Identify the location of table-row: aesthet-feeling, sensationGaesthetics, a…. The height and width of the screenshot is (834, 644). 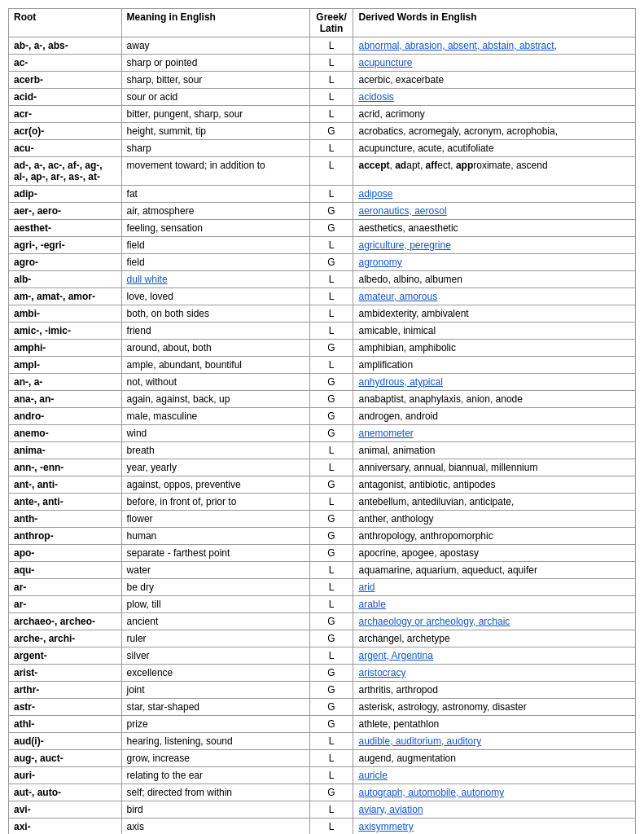
(322, 228).